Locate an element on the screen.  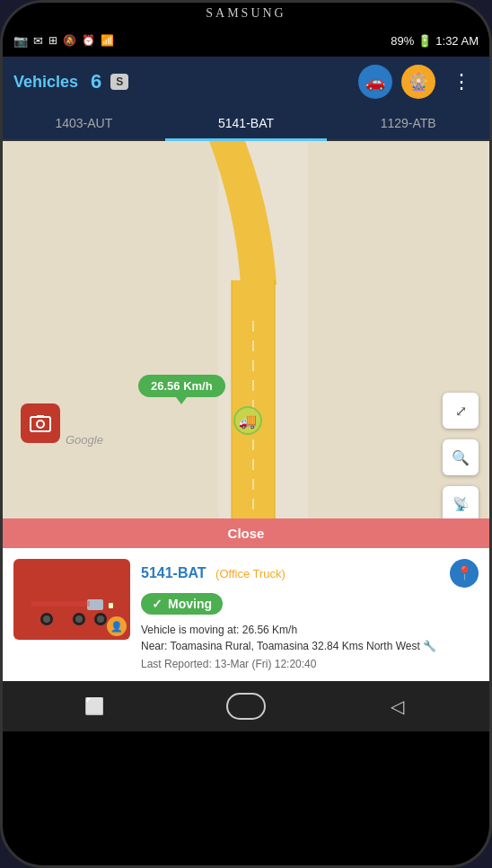
pin-icon: 📍 is located at coordinates (465, 573).